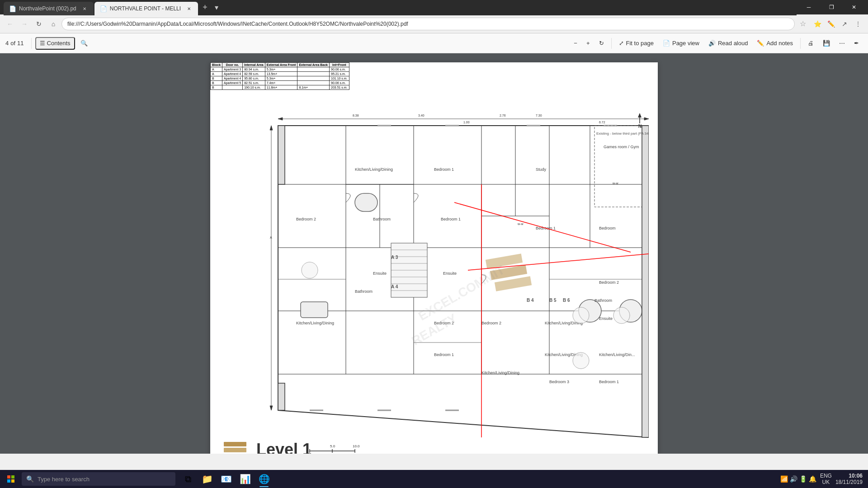 The image size is (868, 488). What do you see at coordinates (617, 355) in the screenshot?
I see `room-label-kitchen-b6: Kitchen/Living/Din...` at bounding box center [617, 355].